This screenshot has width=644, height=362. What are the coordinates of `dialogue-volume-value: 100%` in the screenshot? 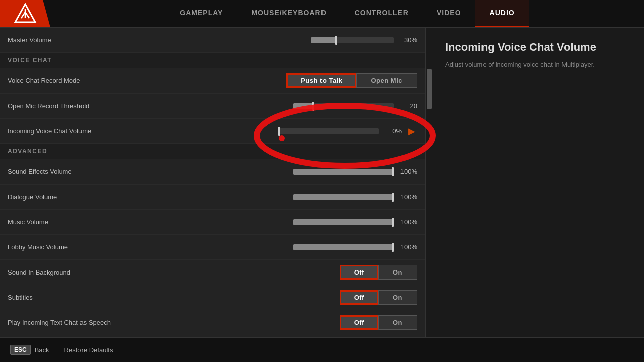 It's located at (408, 197).